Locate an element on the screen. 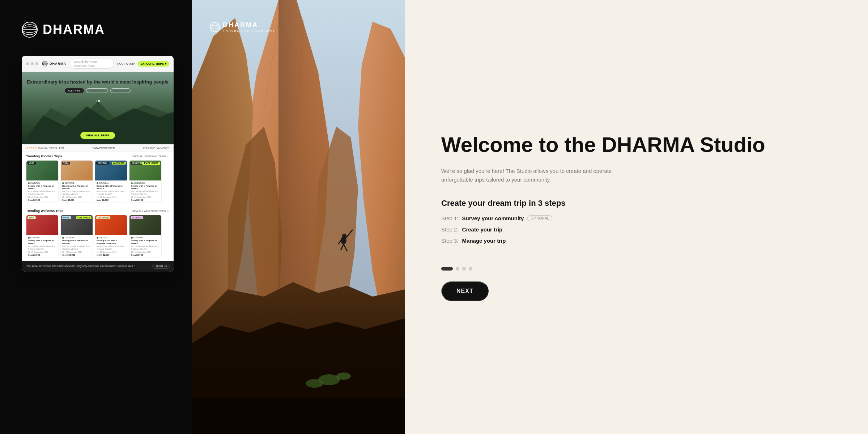 The image size is (868, 434). wellness-card-3-category: CULTURAL is located at coordinates (111, 238).